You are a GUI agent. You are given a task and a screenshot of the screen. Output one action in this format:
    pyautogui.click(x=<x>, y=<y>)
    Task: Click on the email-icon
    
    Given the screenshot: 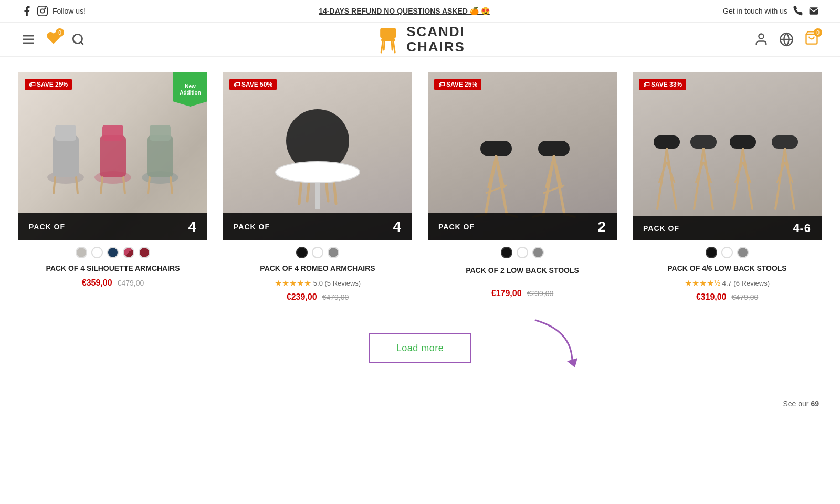 What is the action you would take?
    pyautogui.click(x=814, y=11)
    